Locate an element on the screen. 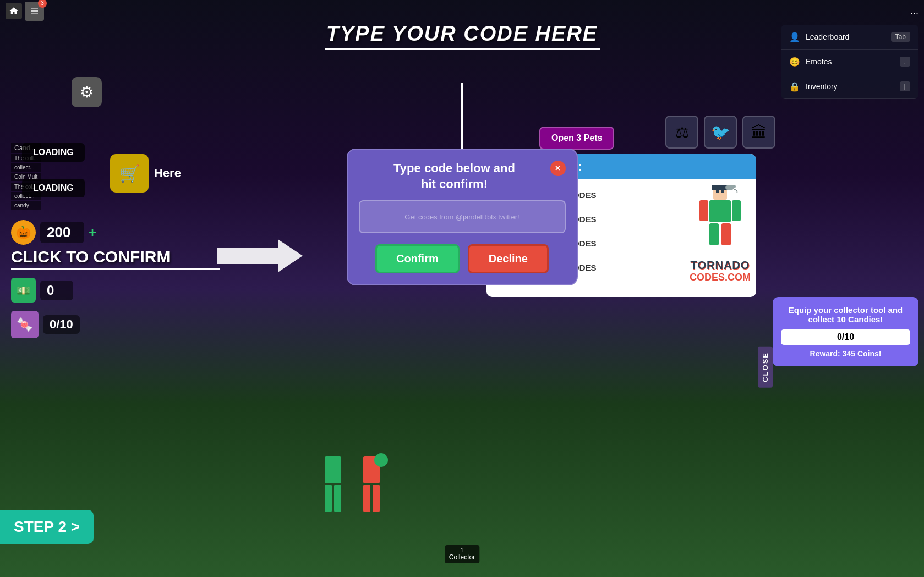 Image resolution: width=924 pixels, height=577 pixels. candy-label6: candy is located at coordinates (26, 206).